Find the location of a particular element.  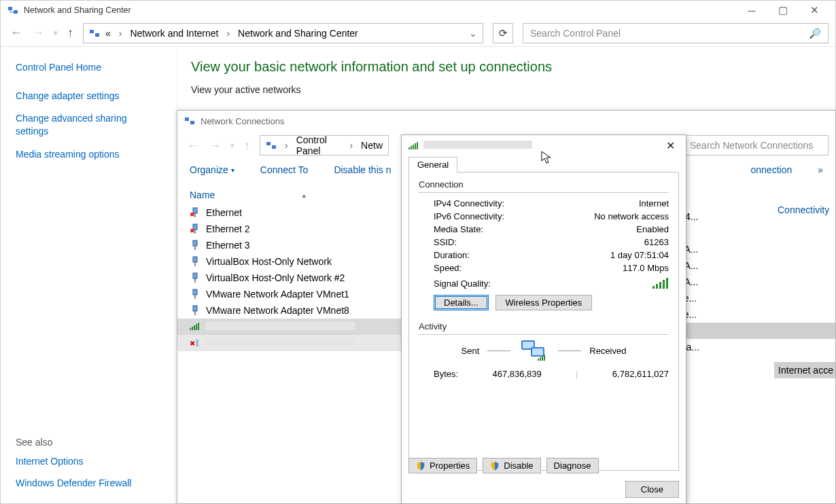

sidebar-home: Control Panel Home is located at coordinates (88, 67).